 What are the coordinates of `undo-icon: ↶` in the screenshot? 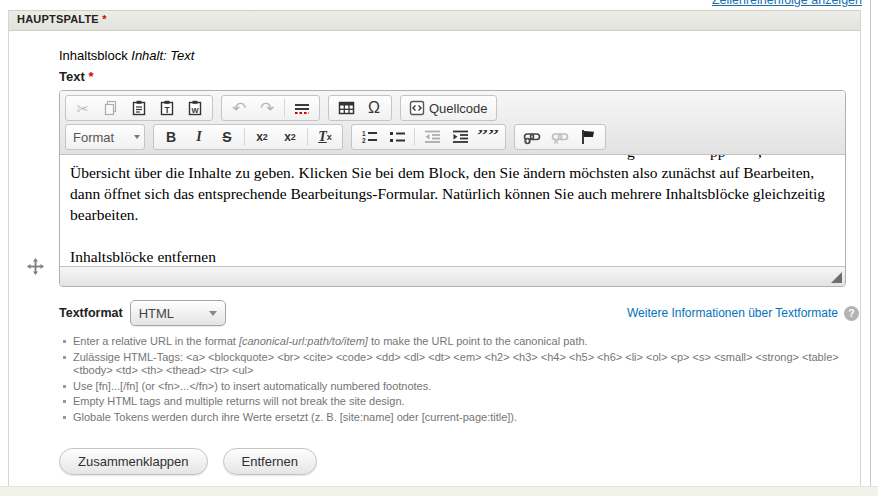 It's located at (239, 108).